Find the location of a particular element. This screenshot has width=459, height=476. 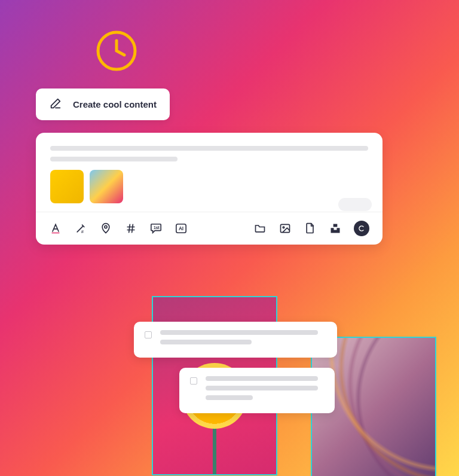

folder-icon is located at coordinates (260, 228).